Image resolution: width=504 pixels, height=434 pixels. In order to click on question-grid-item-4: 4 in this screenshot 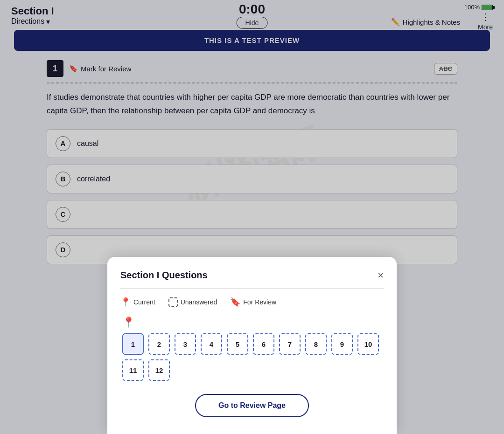, I will do `click(211, 344)`.